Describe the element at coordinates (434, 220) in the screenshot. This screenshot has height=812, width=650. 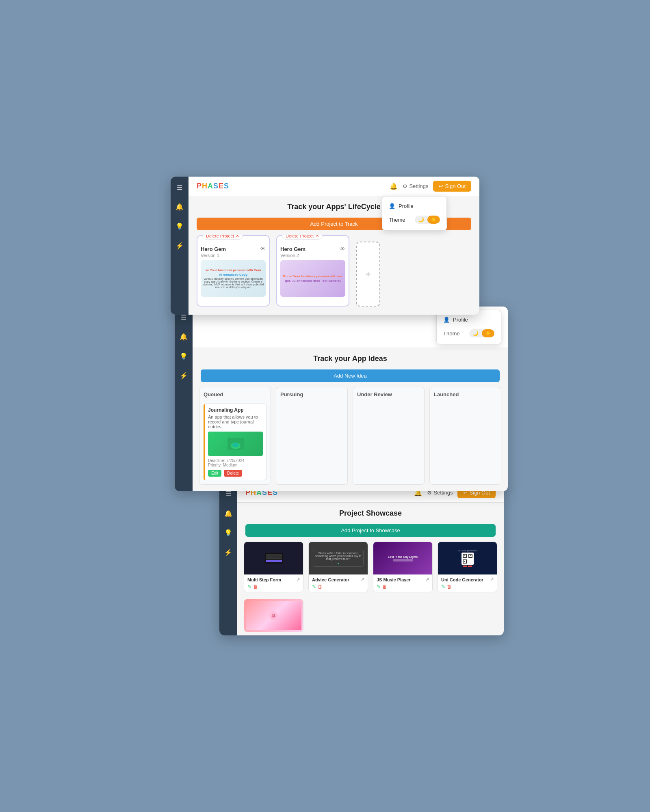
I see `light-mode-button: ☀️` at that location.